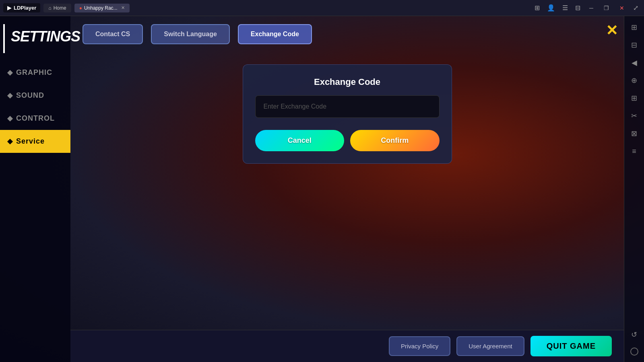  What do you see at coordinates (565, 8) in the screenshot?
I see `menu-icon: ☰` at bounding box center [565, 8].